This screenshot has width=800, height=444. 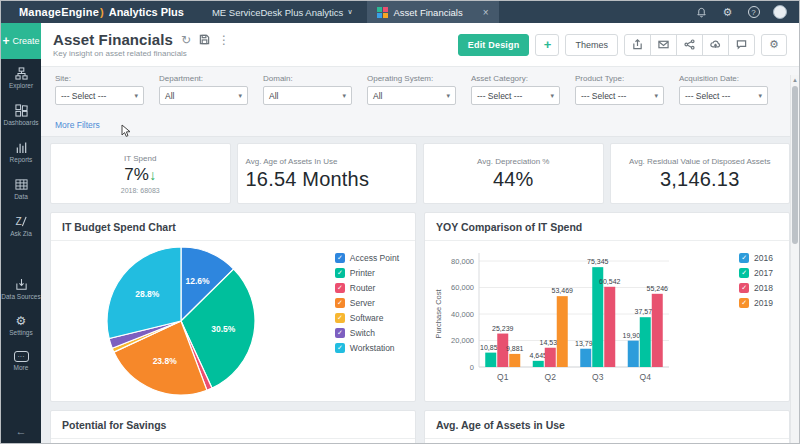 I want to click on tab-asset-financials: Asset Financials ×, so click(x=433, y=12).